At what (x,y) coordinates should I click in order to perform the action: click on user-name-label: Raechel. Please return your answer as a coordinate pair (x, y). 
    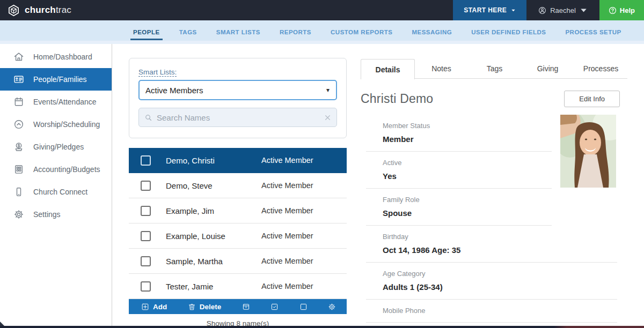
    Looking at the image, I should click on (563, 11).